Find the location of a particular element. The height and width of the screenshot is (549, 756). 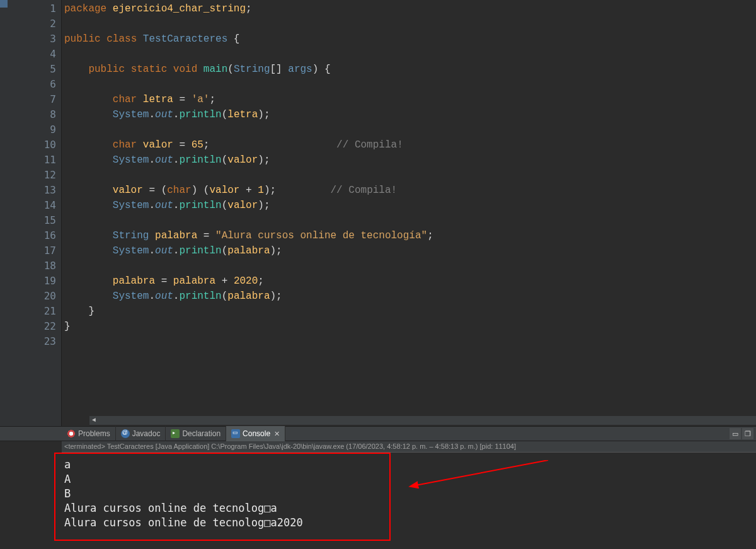

line-number-gutter: 1234567891011121314151617181920212223 is located at coordinates (47, 213).